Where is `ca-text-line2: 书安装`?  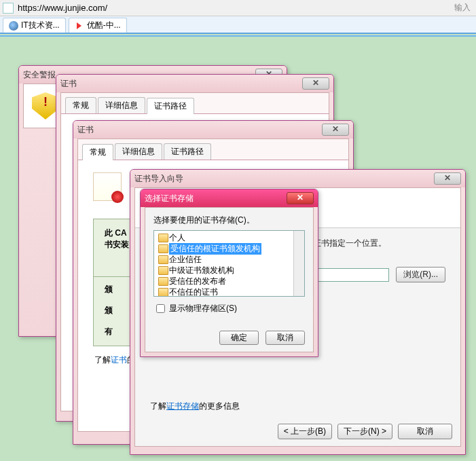
ca-text-line2: 书安装 is located at coordinates (117, 244).